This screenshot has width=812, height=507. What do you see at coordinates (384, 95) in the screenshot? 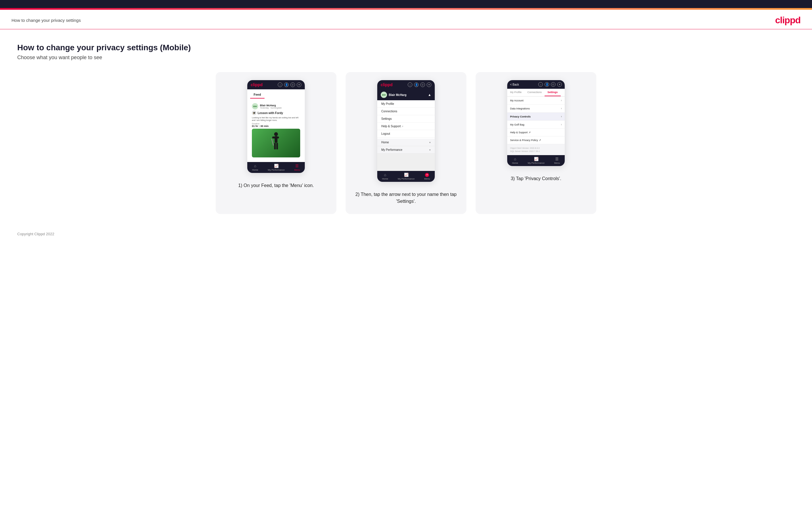
I see `avatar-2: BM` at bounding box center [384, 95].